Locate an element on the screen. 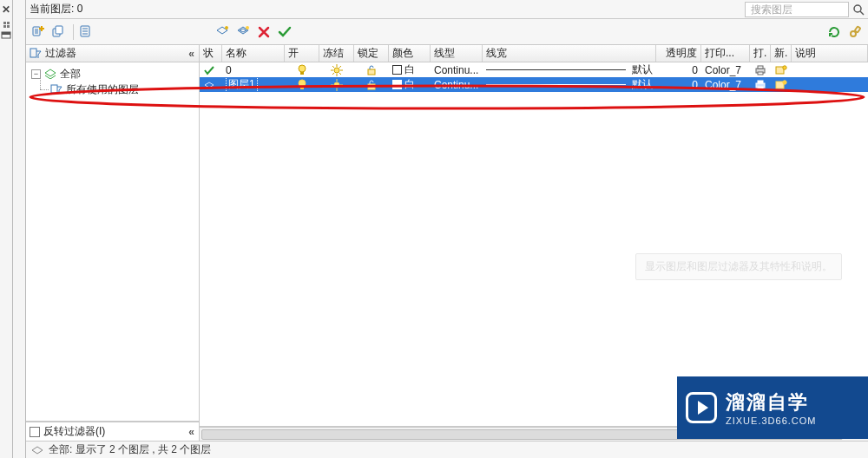  col-color: 颜色 is located at coordinates (410, 54).